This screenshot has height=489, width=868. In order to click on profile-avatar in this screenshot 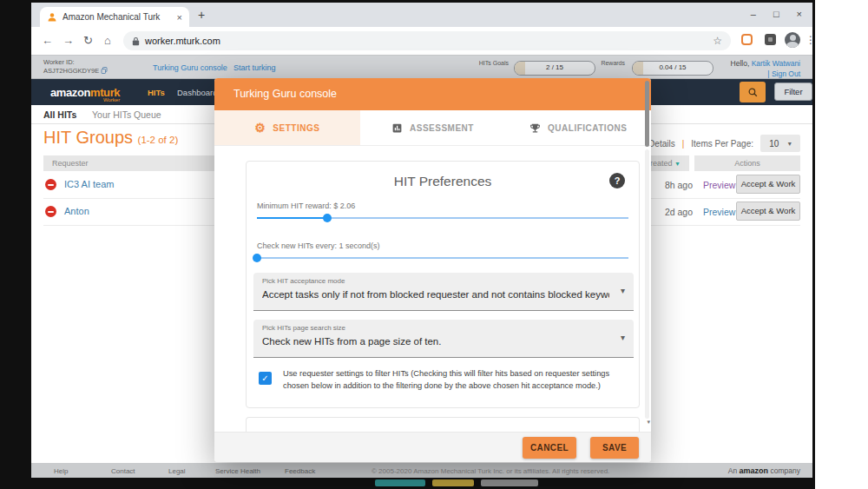, I will do `click(792, 40)`.